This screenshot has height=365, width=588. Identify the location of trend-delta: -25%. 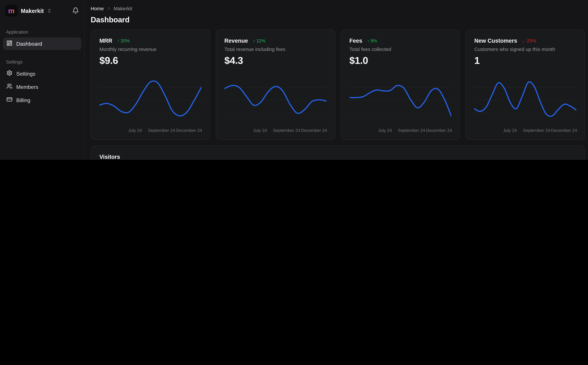
(531, 41).